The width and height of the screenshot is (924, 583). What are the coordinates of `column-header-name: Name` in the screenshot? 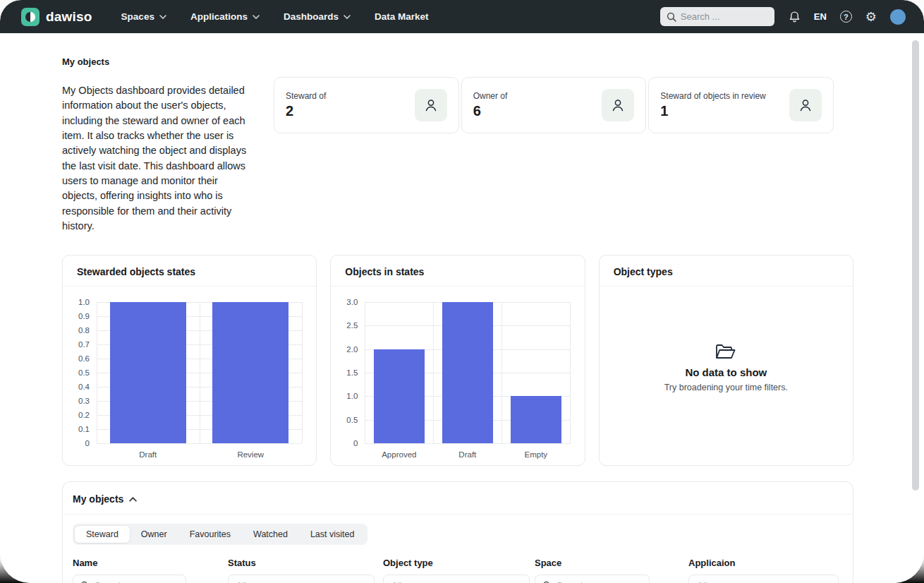 It's located at (150, 563).